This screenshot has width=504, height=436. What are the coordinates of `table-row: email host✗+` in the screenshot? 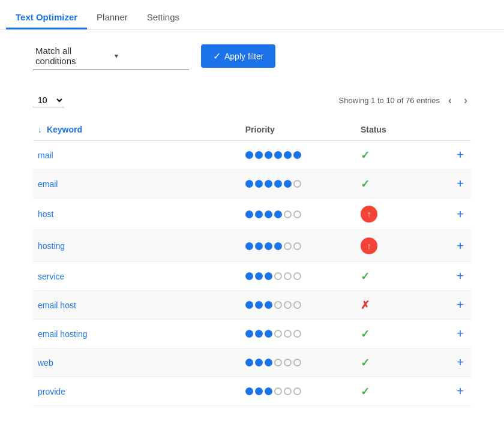 It's located at (252, 305).